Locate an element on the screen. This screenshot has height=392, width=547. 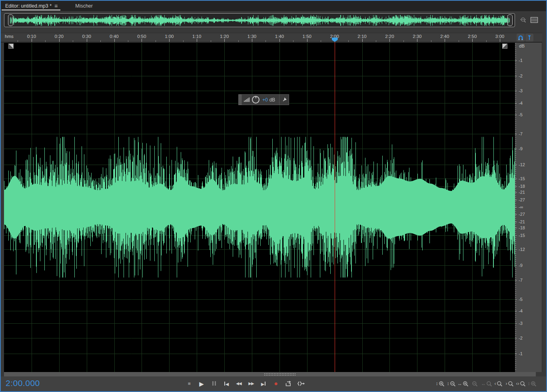
timeline-label: 2:10 is located at coordinates (362, 36).